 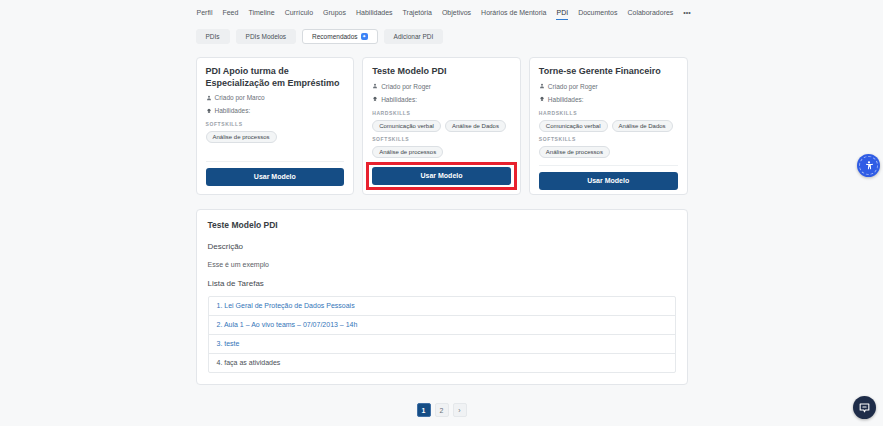 I want to click on subtab-recomendados-label: Recomendados, so click(x=335, y=36).